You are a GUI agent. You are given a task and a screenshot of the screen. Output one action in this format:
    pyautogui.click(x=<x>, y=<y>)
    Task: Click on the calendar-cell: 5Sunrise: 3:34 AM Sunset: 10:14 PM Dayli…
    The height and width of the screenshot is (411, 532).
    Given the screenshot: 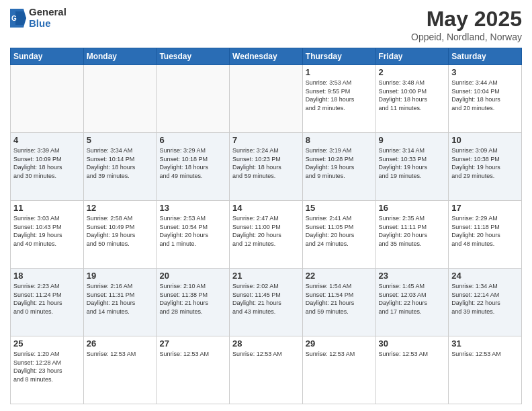 What is the action you would take?
    pyautogui.click(x=120, y=167)
    